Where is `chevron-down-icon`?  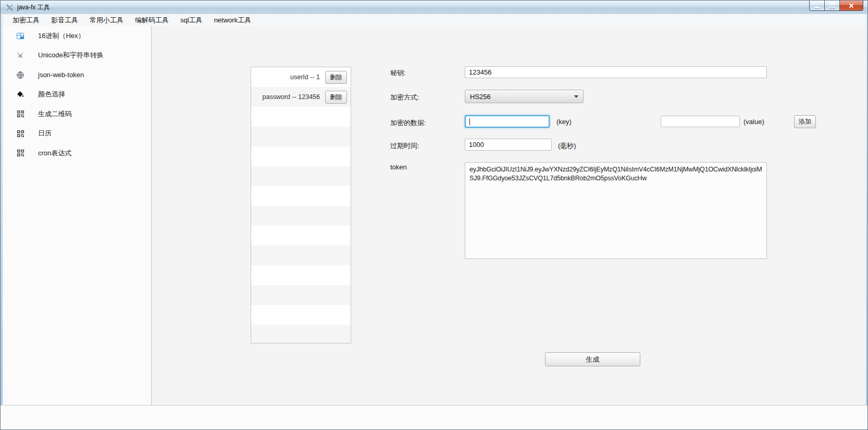
chevron-down-icon is located at coordinates (576, 97).